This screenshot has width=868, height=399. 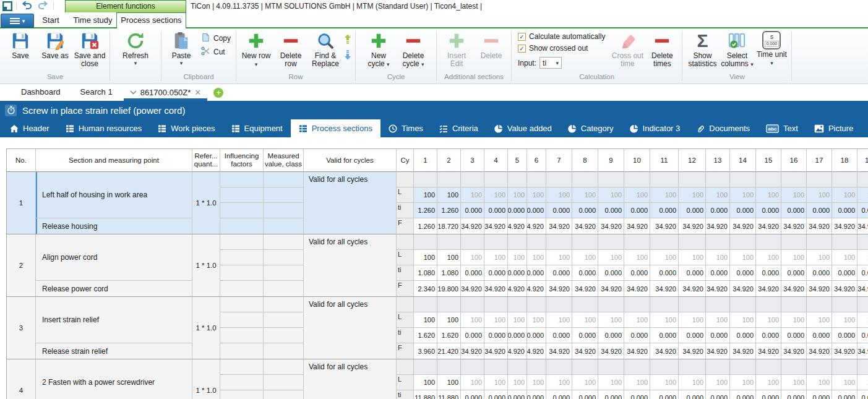 I want to click on value-cell-ti-cycle-4: 0.000, so click(x=496, y=273).